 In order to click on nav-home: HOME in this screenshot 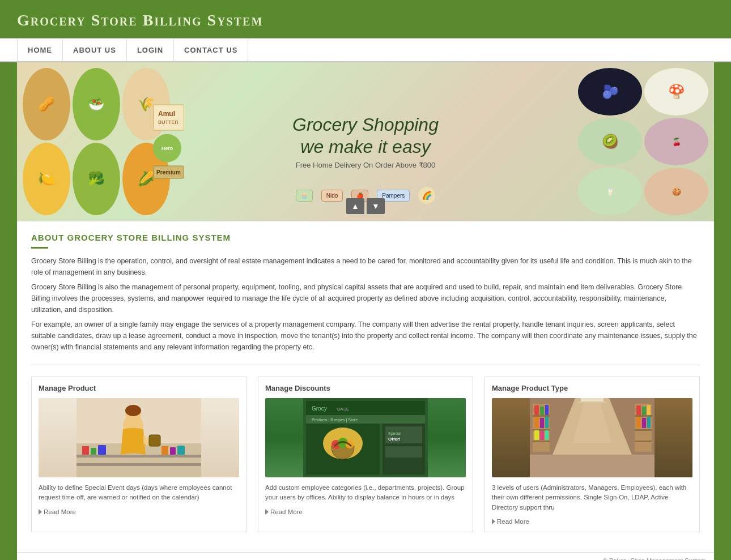, I will do `click(40, 50)`.